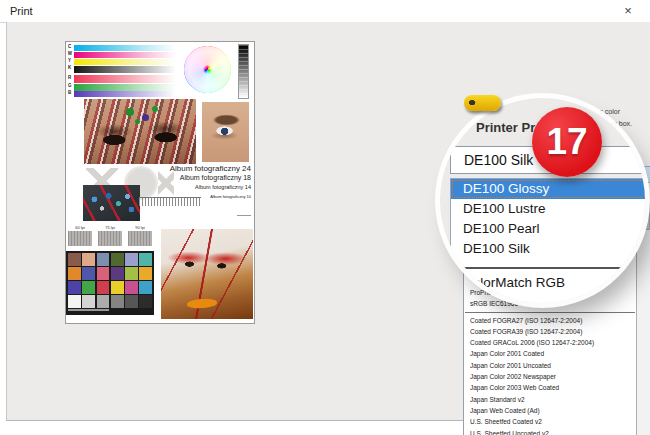 The height and width of the screenshot is (435, 650). Describe the element at coordinates (70, 68) in the screenshot. I see `channel-label-k: K` at that location.